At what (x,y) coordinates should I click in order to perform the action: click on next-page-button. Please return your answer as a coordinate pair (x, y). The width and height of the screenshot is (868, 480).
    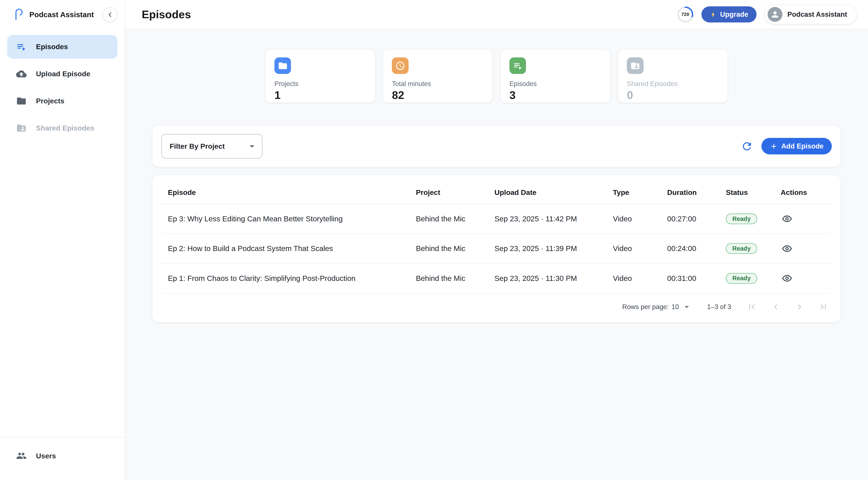
    Looking at the image, I should click on (800, 307).